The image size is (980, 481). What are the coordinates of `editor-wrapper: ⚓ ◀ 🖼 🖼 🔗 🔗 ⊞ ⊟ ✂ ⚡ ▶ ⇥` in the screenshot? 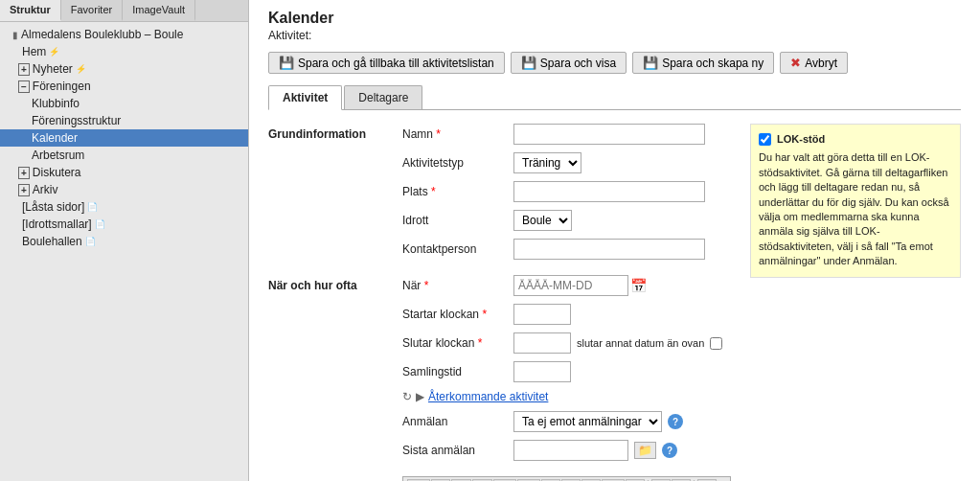 It's located at (567, 479).